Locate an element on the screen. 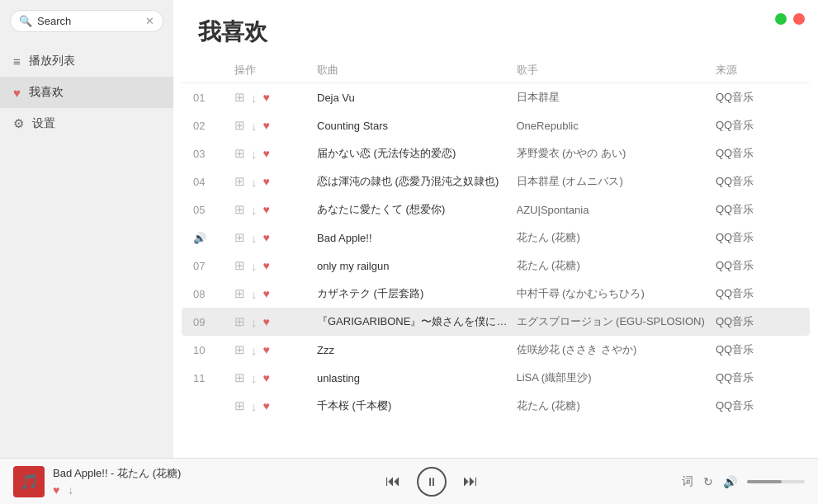 This screenshot has height=504, width=818. col-artist: 歌手 is located at coordinates (617, 70).